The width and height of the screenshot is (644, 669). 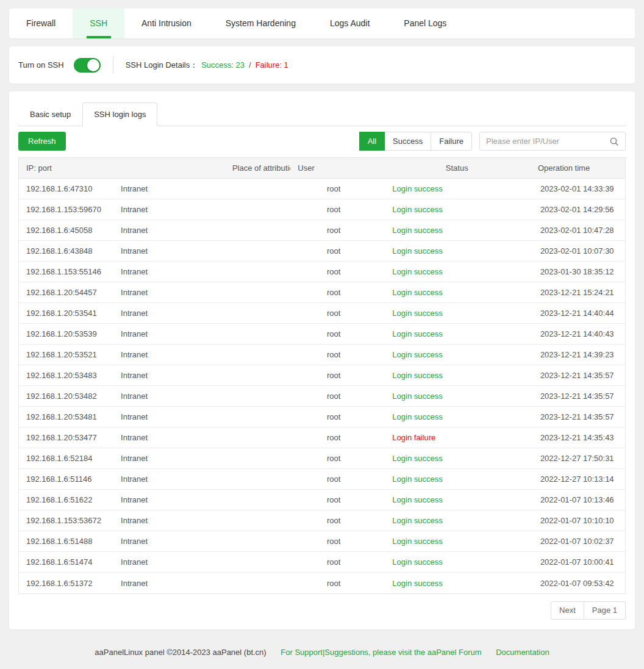 I want to click on forum-link: For Support|Suggestions, please visit th…, so click(x=381, y=653).